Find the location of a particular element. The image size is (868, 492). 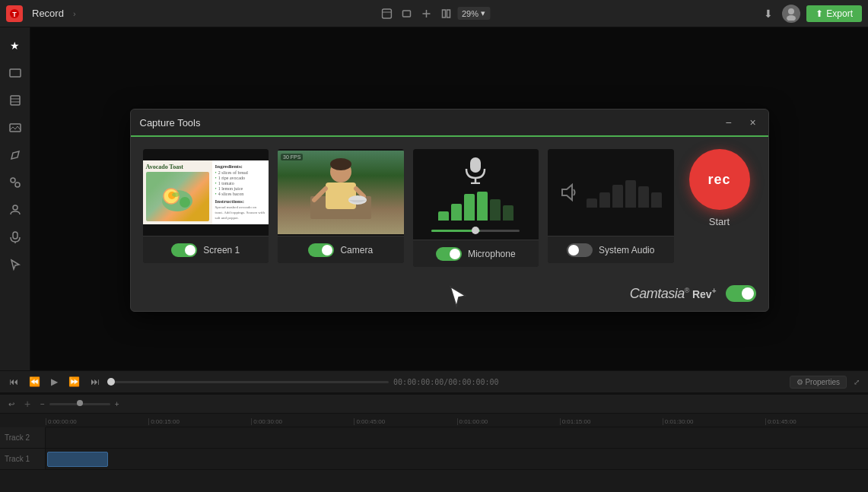

download-icon: ⬇ is located at coordinates (768, 14).